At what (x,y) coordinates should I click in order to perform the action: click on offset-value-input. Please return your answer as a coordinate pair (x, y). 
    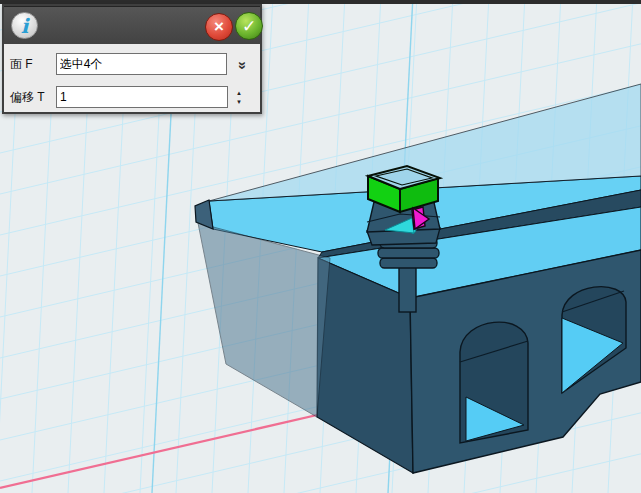
    Looking at the image, I should click on (142, 97).